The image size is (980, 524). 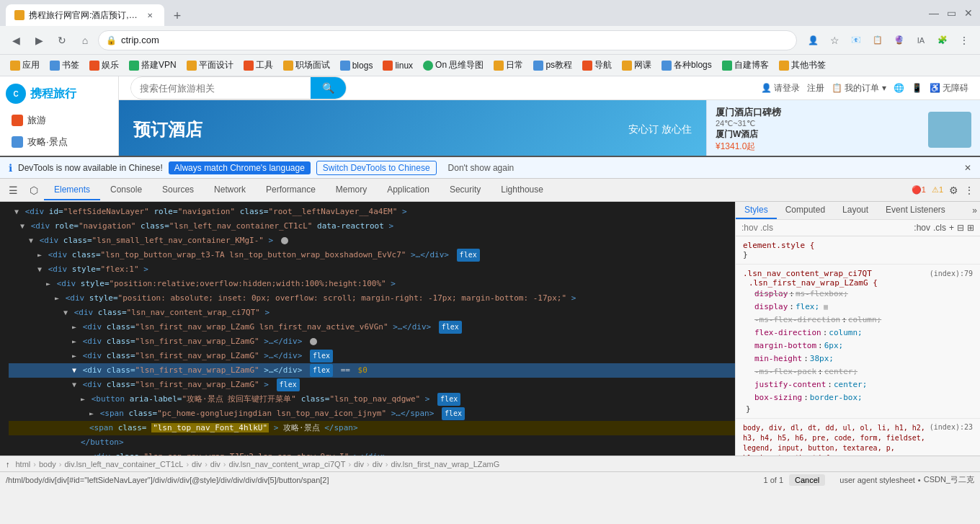 What do you see at coordinates (826, 228) in the screenshot?
I see `filter-input` at bounding box center [826, 228].